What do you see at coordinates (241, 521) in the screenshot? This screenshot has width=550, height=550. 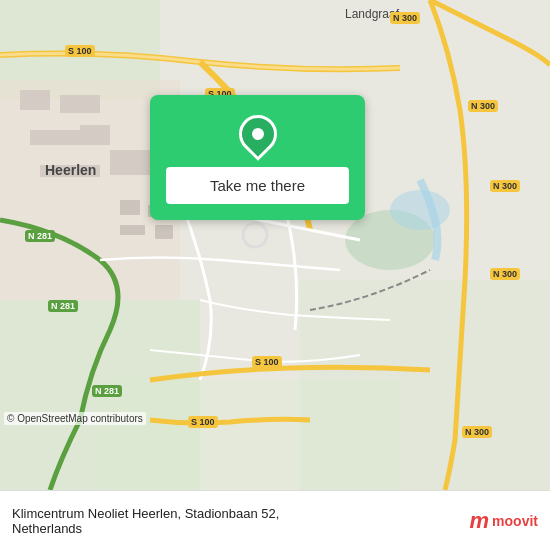 I see `footer-address: Klimcentrum Neoliet Heerlen, Stadionbaan…` at bounding box center [241, 521].